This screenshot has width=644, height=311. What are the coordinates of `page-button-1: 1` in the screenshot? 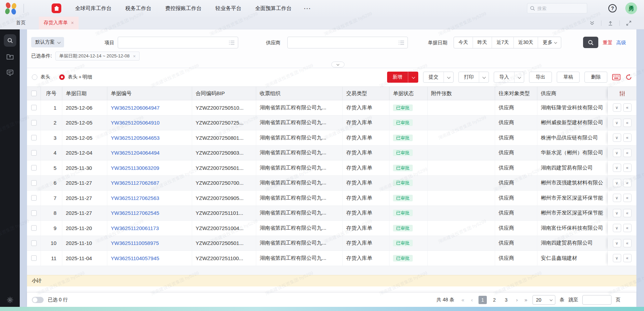 It's located at (483, 300).